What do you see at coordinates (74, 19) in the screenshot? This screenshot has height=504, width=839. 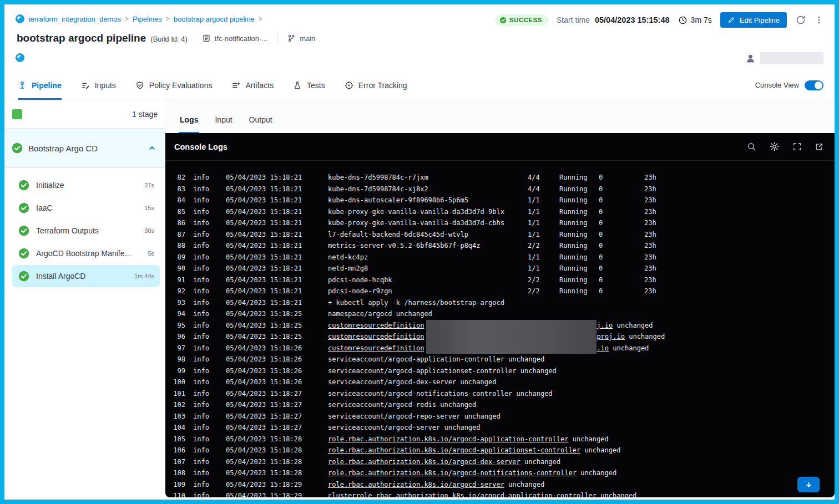 I see `breadcrumb-link-terraform-integration-demos: terraform_integration_demos` at bounding box center [74, 19].